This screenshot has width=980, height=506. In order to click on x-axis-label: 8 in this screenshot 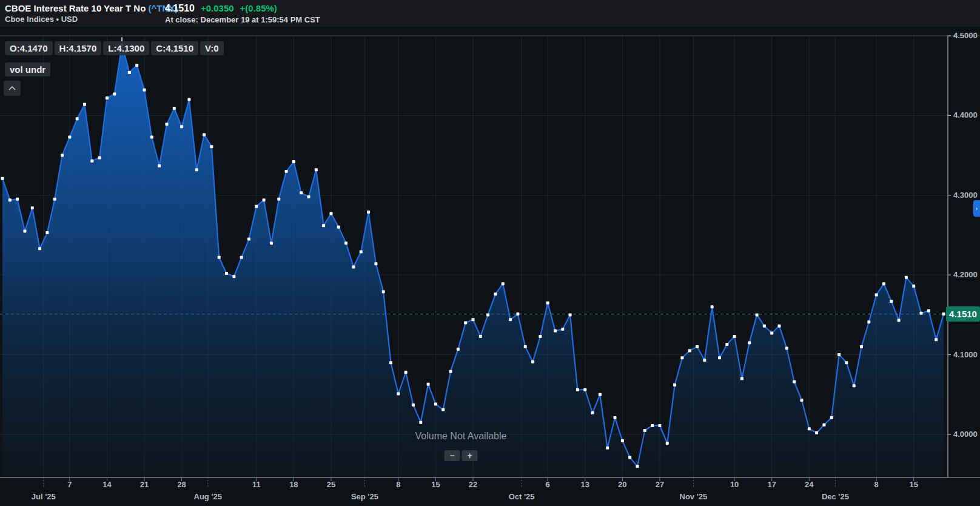, I will do `click(877, 484)`.